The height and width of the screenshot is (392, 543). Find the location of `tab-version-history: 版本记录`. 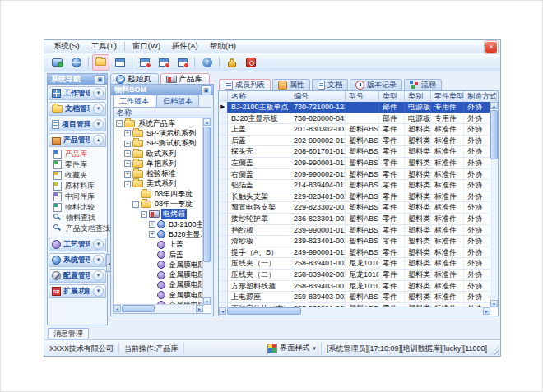

tab-version-history: 版本记录 is located at coordinates (376, 85).